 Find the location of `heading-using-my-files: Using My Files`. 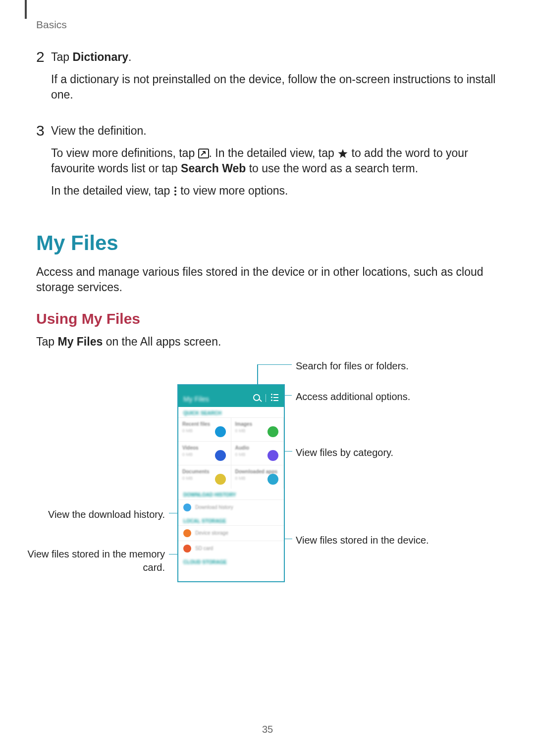

heading-using-my-files: Using My Files is located at coordinates (269, 319).